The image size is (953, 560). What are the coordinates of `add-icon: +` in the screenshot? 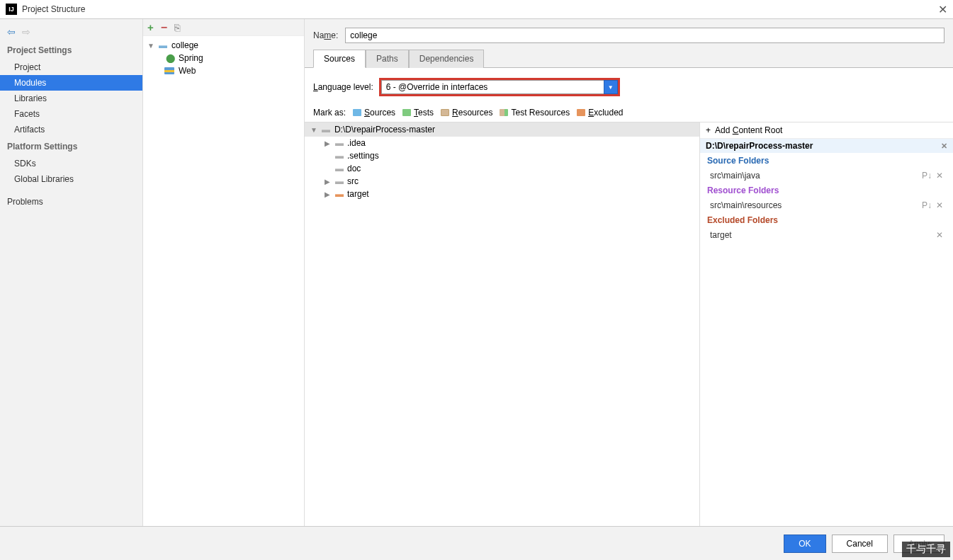 It's located at (150, 27).